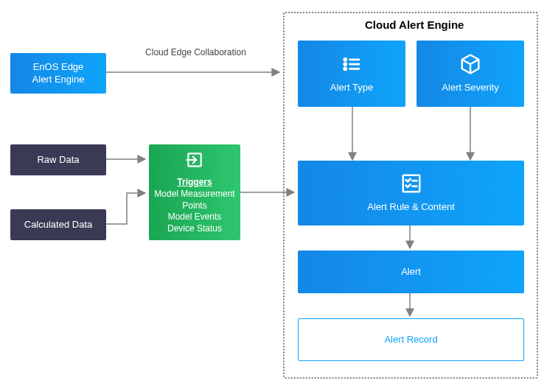  What do you see at coordinates (58, 161) in the screenshot?
I see `node-text: Raw Data` at bounding box center [58, 161].